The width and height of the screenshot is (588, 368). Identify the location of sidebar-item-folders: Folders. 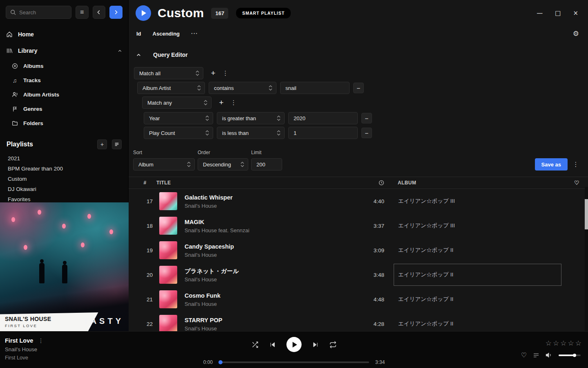
(67, 123).